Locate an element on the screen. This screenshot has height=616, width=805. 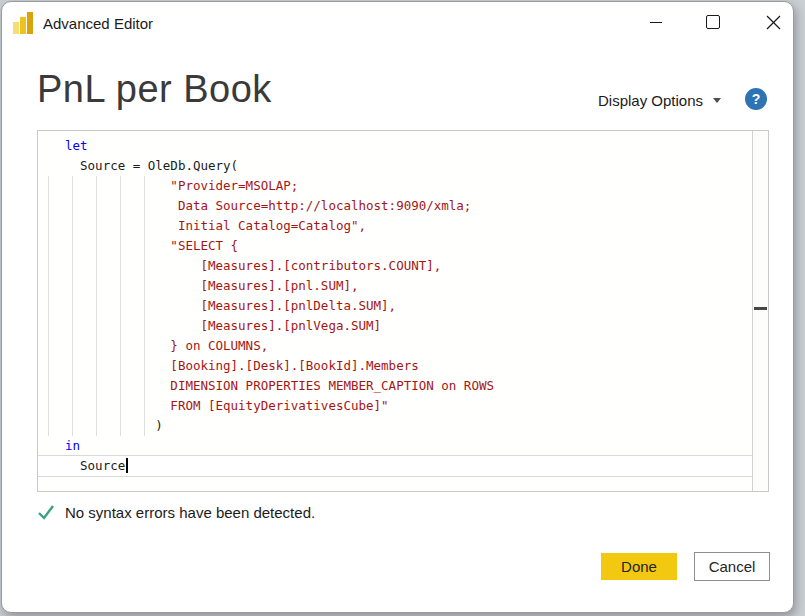
code-line: [Measures].[pnl.SUM], is located at coordinates (395, 286).